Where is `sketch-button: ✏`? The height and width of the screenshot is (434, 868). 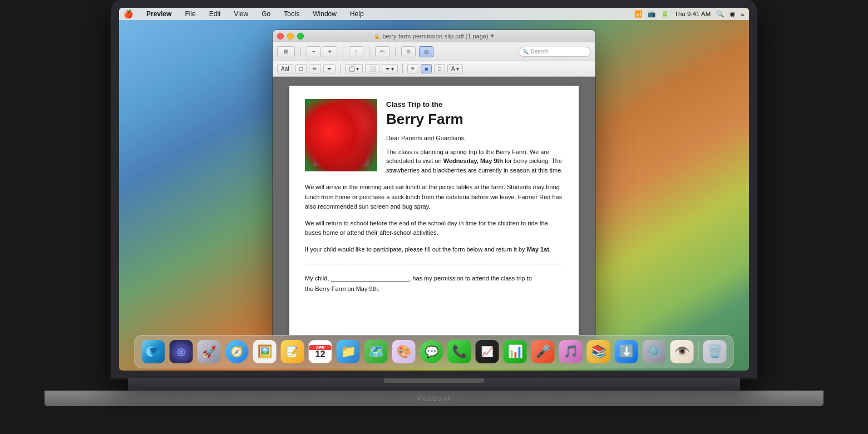
sketch-button: ✏ is located at coordinates (315, 69).